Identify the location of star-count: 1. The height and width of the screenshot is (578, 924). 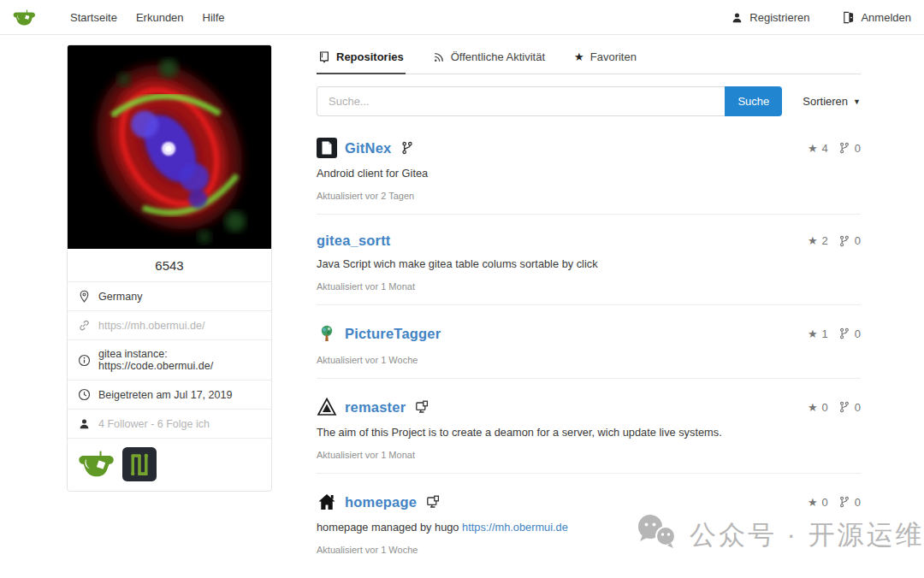
(825, 333).